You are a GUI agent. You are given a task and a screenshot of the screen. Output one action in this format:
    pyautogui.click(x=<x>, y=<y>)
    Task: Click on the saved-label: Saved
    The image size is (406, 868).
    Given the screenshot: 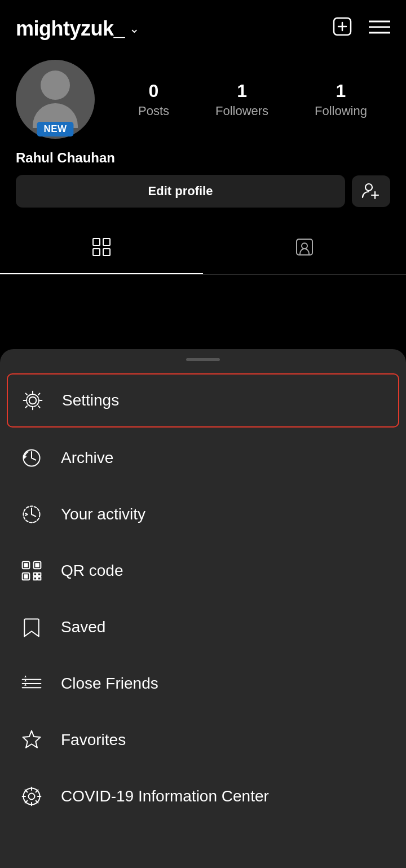 What is the action you would take?
    pyautogui.click(x=83, y=627)
    